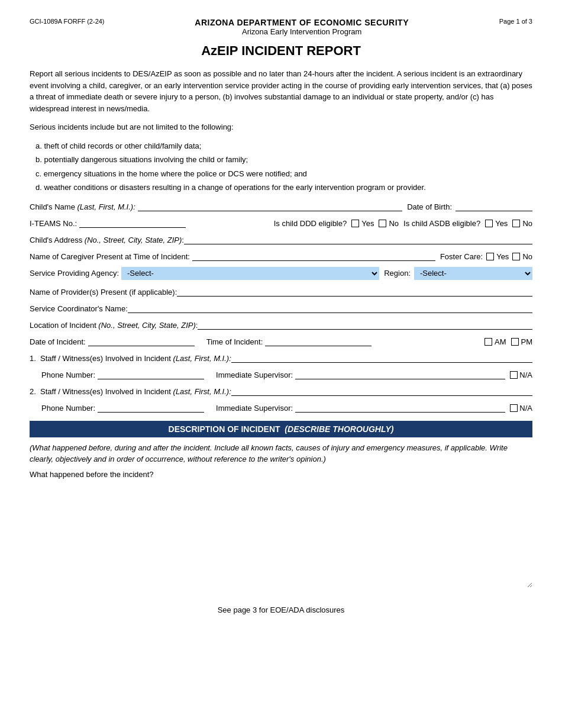 The height and width of the screenshot is (728, 562). I want to click on address-field, so click(358, 239).